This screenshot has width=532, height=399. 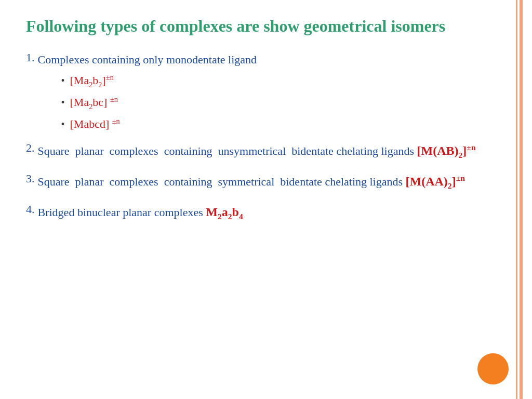 I want to click on orange-circle-decoration, so click(x=493, y=369).